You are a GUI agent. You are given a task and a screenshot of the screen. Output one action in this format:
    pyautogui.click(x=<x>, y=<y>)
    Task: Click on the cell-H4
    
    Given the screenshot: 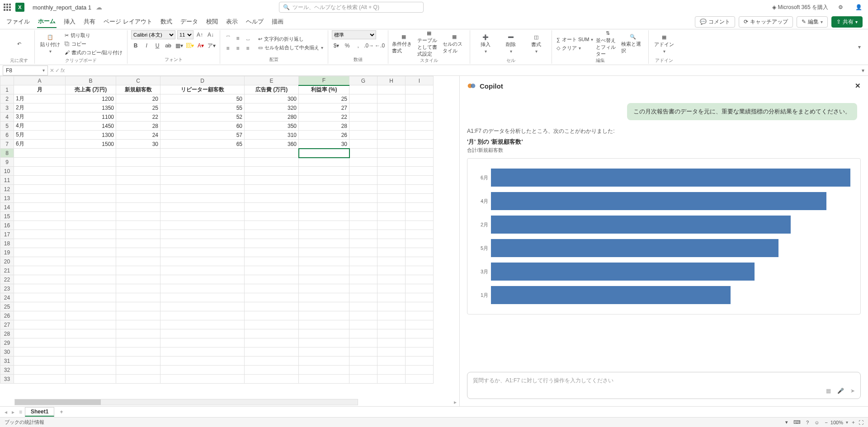 What is the action you would take?
    pyautogui.click(x=392, y=117)
    